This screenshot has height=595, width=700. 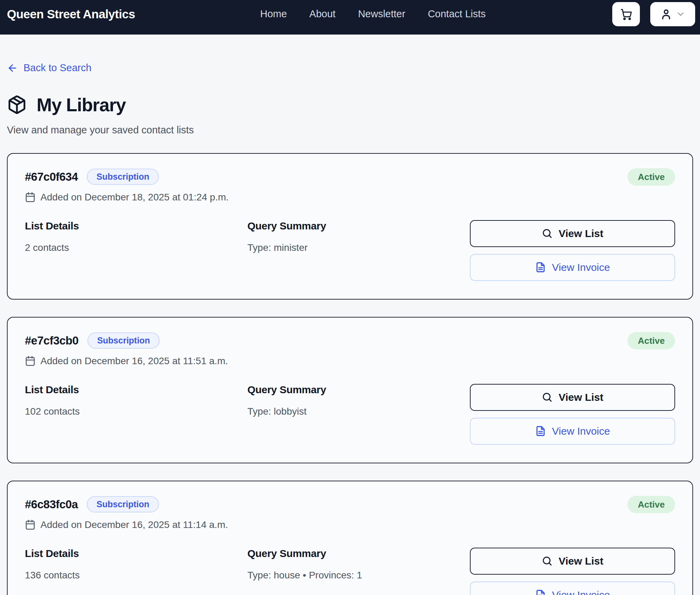 I want to click on user-icon, so click(x=666, y=14).